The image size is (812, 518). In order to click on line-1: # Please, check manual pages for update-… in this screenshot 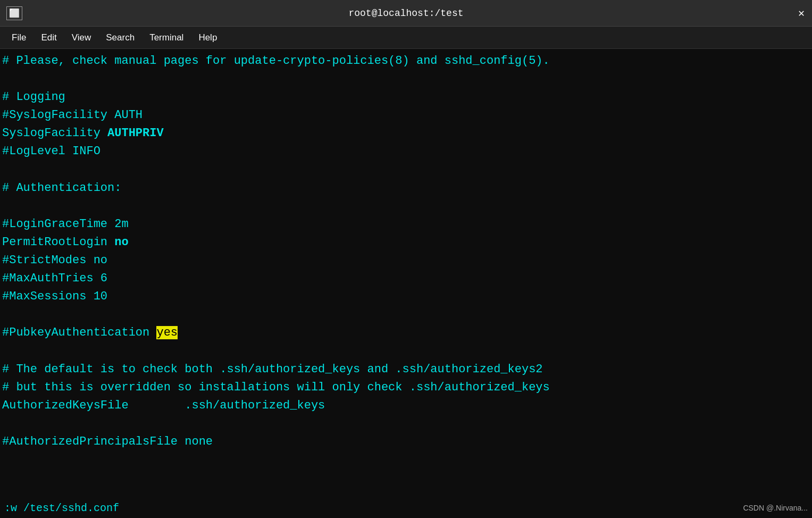, I will do `click(406, 61)`.